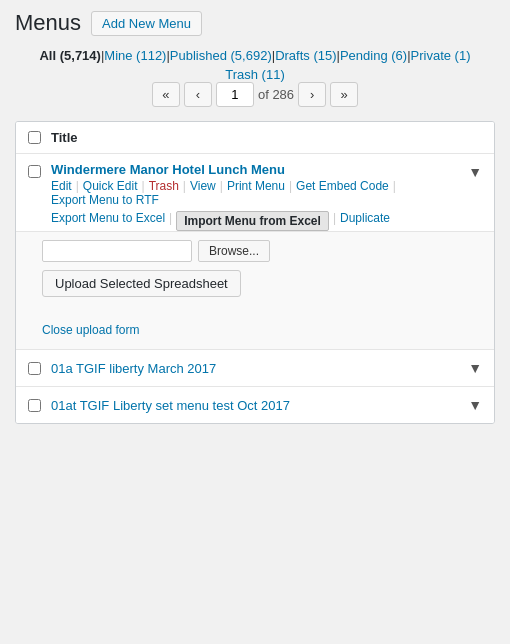  What do you see at coordinates (48, 23) in the screenshot?
I see `page-title: Menus` at bounding box center [48, 23].